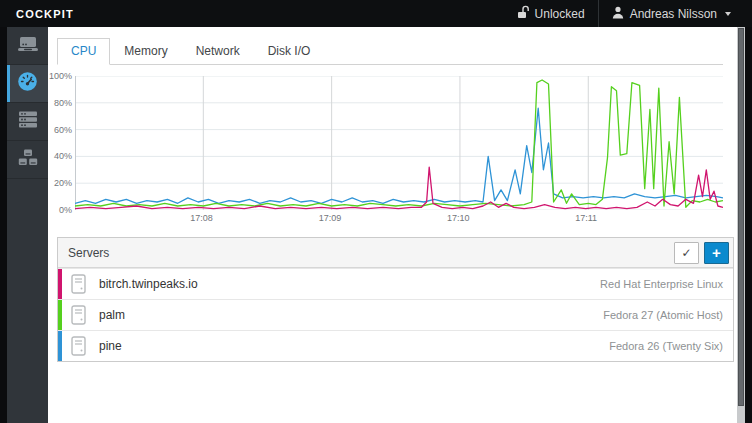 The height and width of the screenshot is (423, 752). What do you see at coordinates (148, 284) in the screenshot?
I see `server-name: bitrch.twinpeaks.io` at bounding box center [148, 284].